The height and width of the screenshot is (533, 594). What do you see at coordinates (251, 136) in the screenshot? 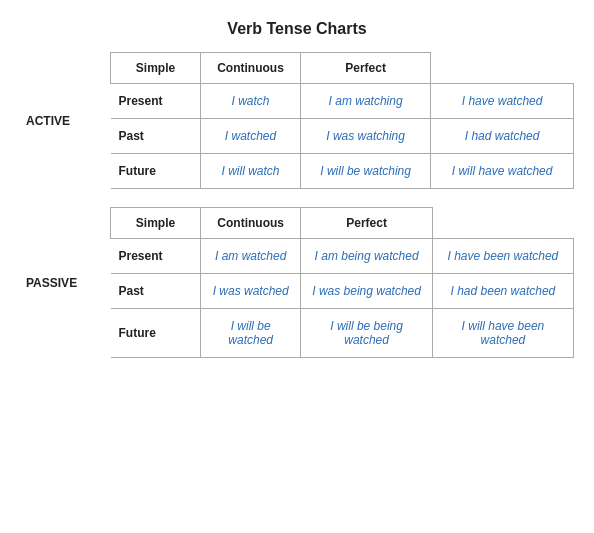
I see `active-cell-1-0: I watched` at bounding box center [251, 136].